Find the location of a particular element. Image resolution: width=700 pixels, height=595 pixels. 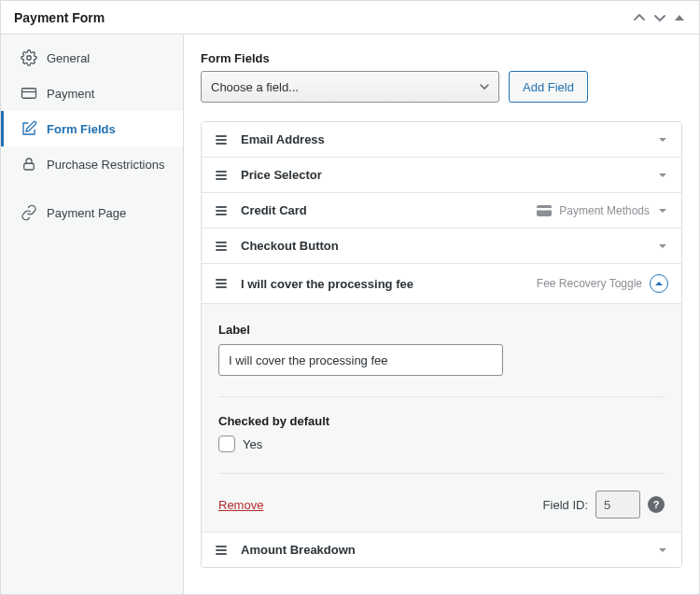

field-meta: Fee Recovery Toggle is located at coordinates (590, 284).